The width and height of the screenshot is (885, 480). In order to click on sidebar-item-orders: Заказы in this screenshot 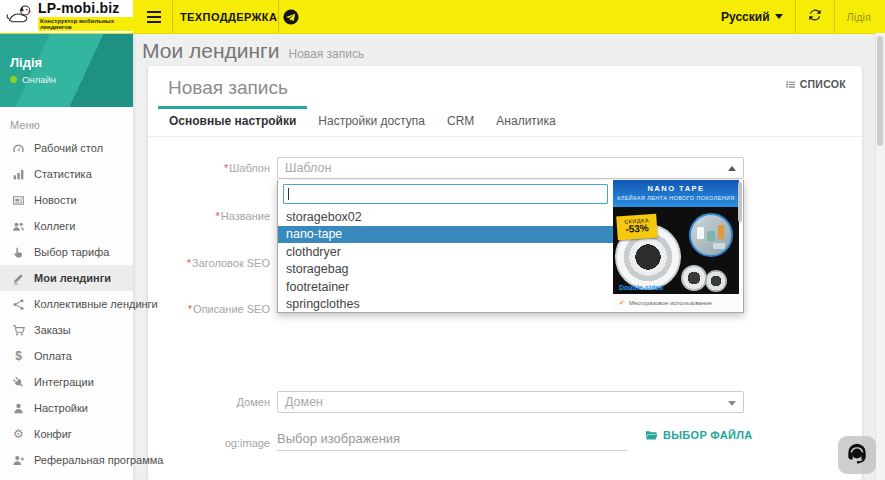, I will do `click(66, 330)`.